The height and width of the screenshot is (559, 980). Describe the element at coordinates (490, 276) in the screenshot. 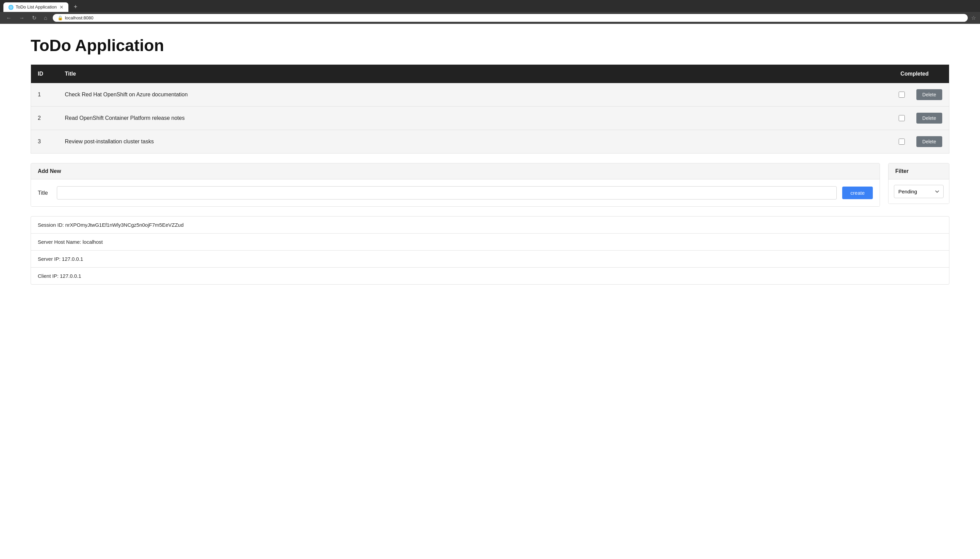

I see `client-ip-row: Client IP: 127.0.0.1` at that location.